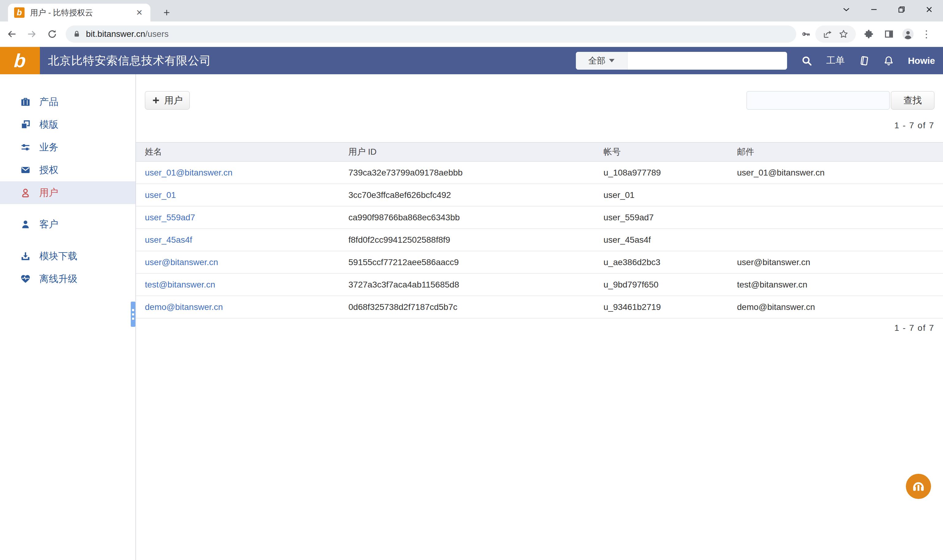 This screenshot has width=943, height=560. Describe the element at coordinates (864, 61) in the screenshot. I see `book-icon` at that location.